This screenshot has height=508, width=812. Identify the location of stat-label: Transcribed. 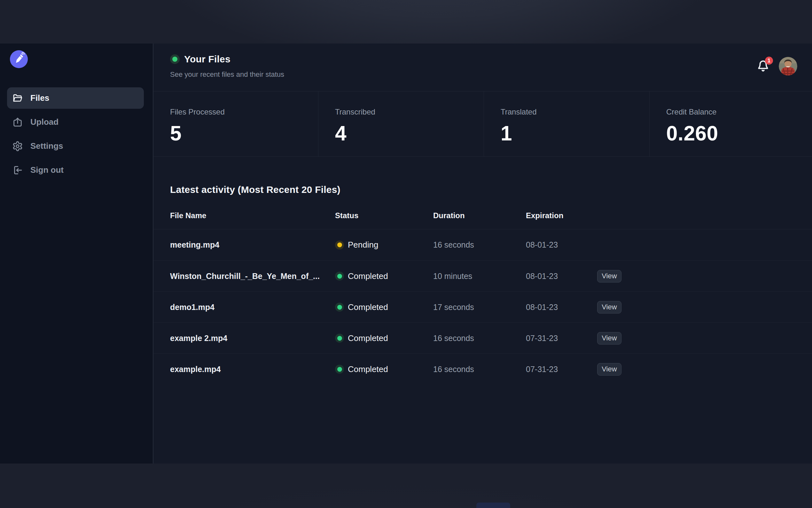
(410, 112).